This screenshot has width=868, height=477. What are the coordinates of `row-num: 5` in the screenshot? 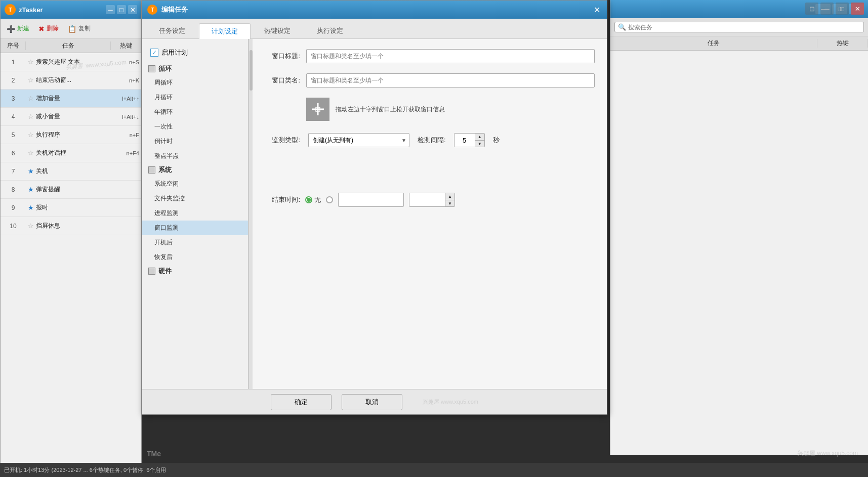 It's located at (13, 135).